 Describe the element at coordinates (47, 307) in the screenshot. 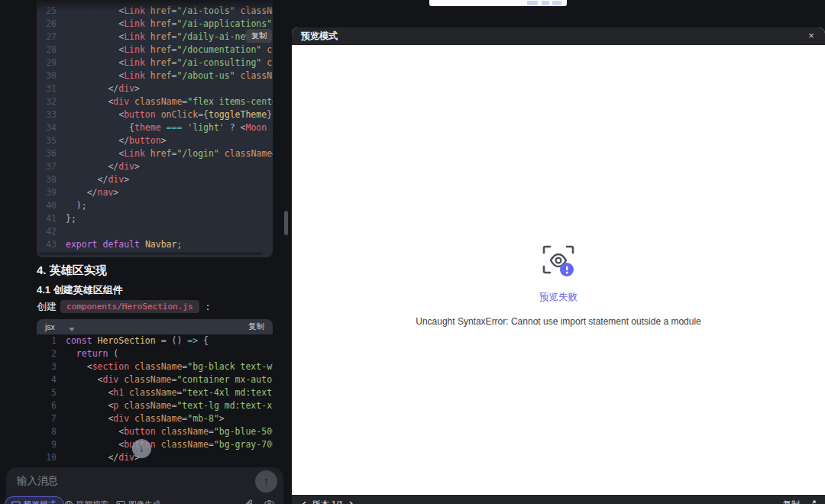

I see `create-prefix: 创建` at that location.